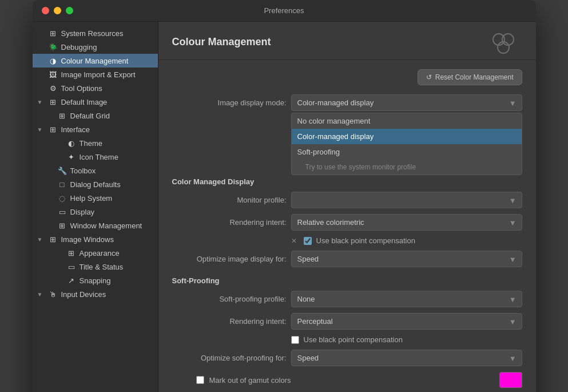 Image resolution: width=568 pixels, height=392 pixels. I want to click on image-display-select-wrapper: Color-managed display No color managemen…, so click(407, 103).